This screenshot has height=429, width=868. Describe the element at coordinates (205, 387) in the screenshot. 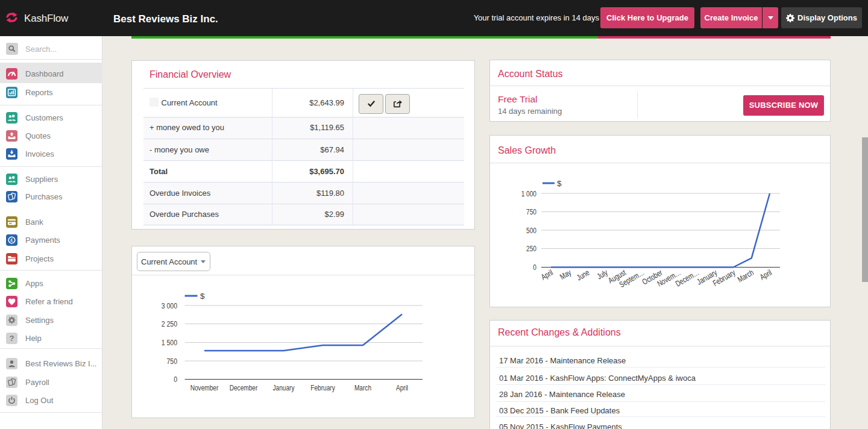

I see `svg-text: November` at that location.